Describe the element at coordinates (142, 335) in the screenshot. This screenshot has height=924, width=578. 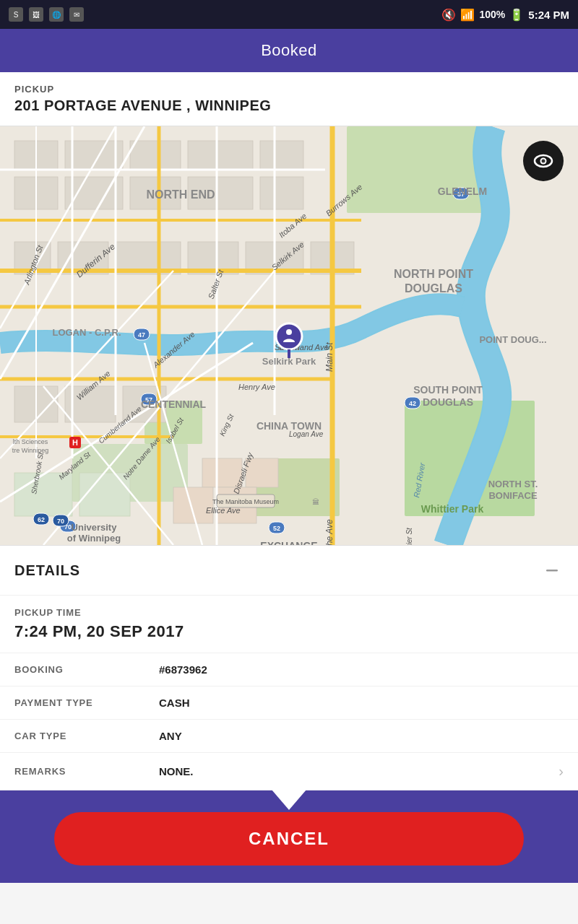
I see `svg-text: 47` at that location.